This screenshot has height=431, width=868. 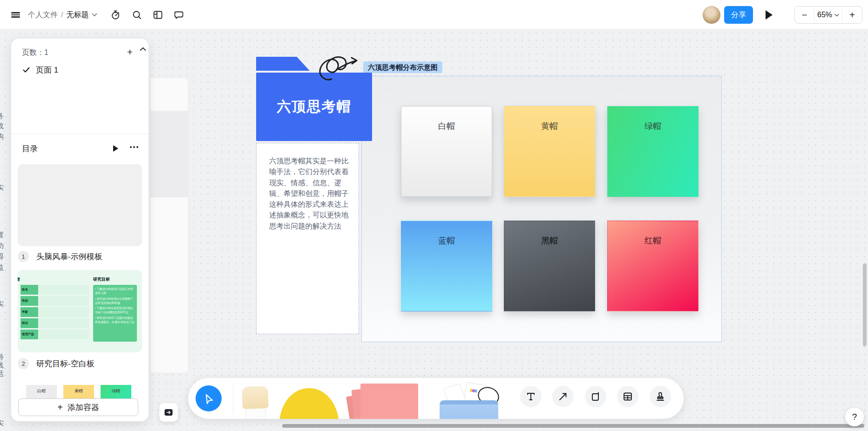 I want to click on frame-icon, so click(x=596, y=397).